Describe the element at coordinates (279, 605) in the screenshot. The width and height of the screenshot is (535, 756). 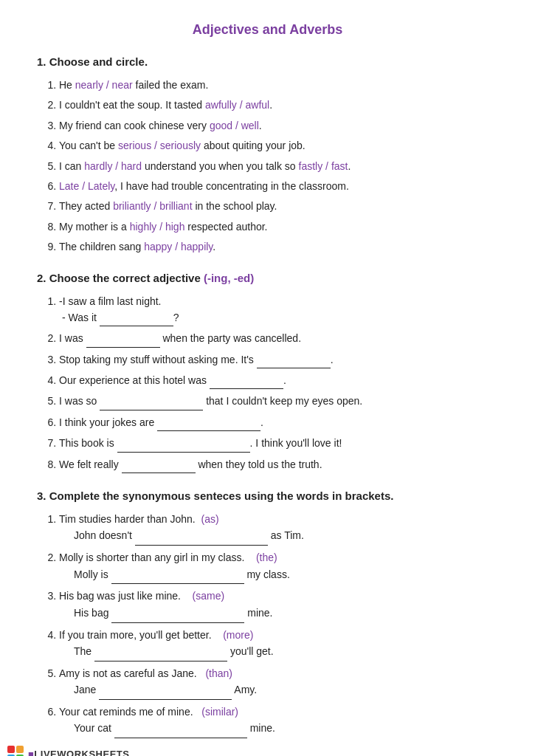
I see `list-item: His bag was just like mine. (same) His b…` at that location.